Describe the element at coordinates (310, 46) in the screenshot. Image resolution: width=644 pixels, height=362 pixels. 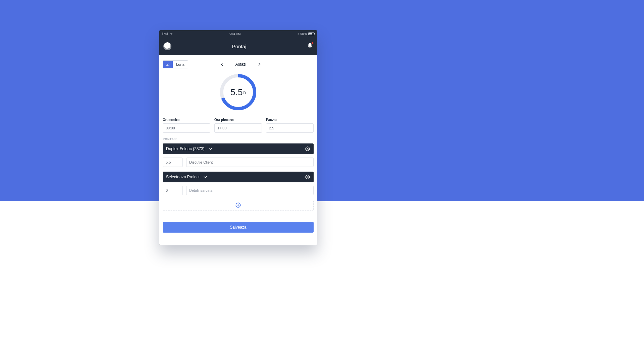
I see `notifications-button` at that location.